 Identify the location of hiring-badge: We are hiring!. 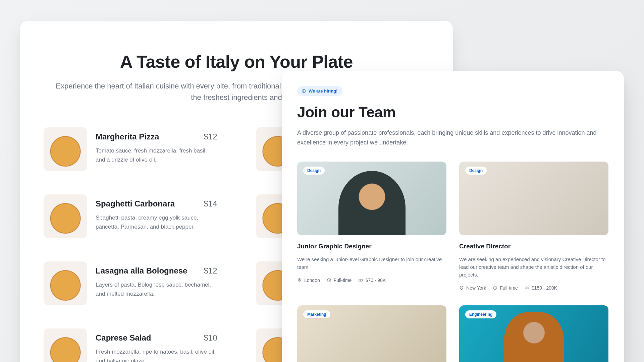
(320, 91).